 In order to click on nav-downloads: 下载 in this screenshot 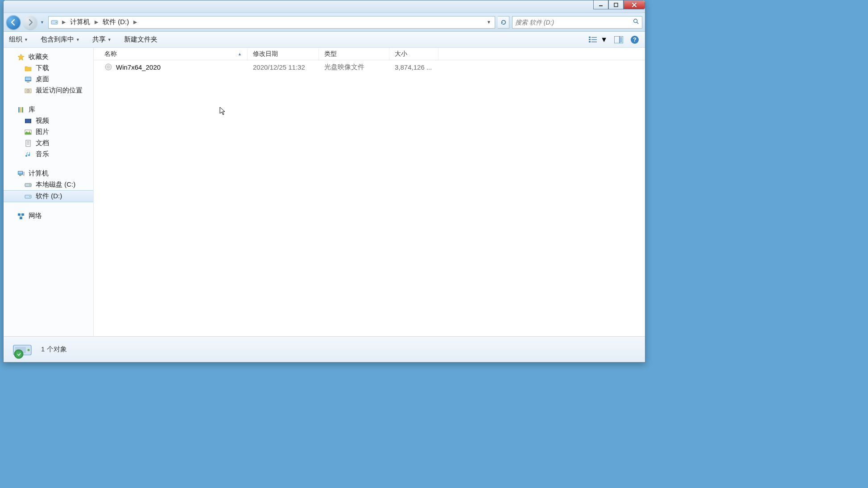, I will do `click(48, 68)`.